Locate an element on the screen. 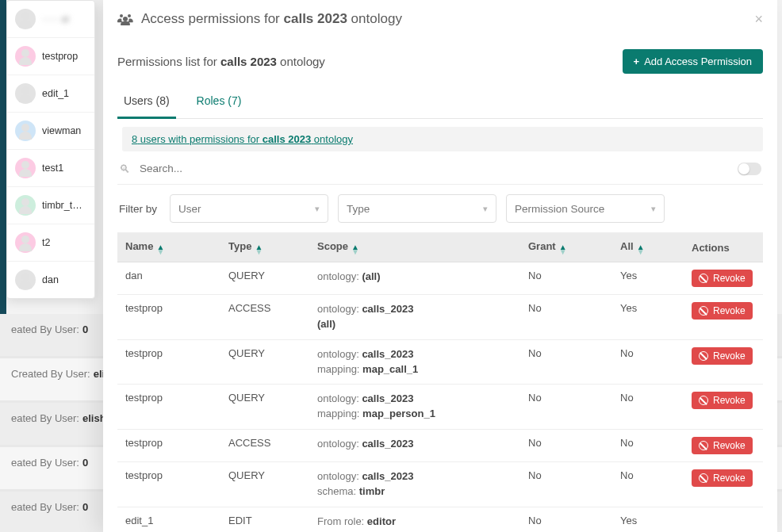  user-dropdown: ······ aitestpropedit_1viewmantest1timbr… is located at coordinates (51, 149).